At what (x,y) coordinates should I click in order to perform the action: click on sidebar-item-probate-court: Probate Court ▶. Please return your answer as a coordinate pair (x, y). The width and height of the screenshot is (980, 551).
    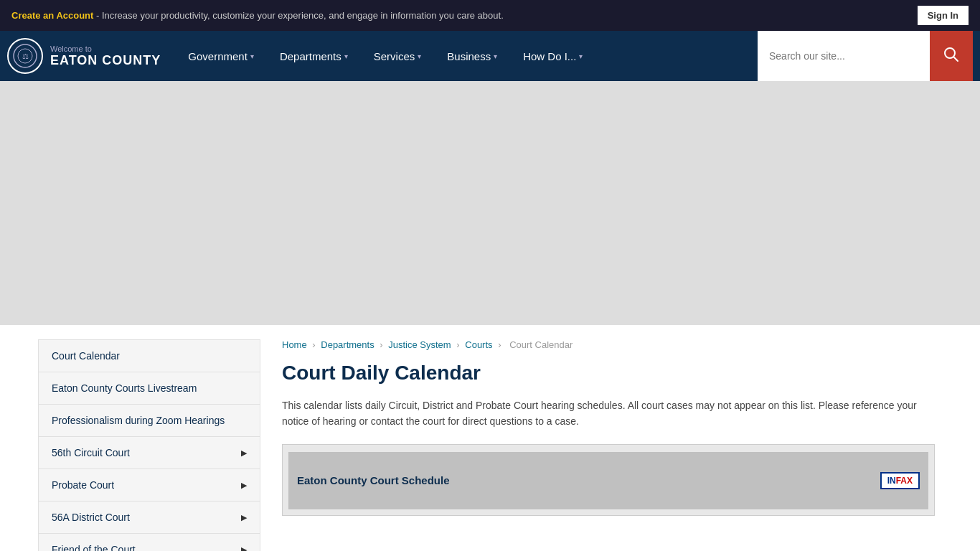
    Looking at the image, I should click on (149, 485).